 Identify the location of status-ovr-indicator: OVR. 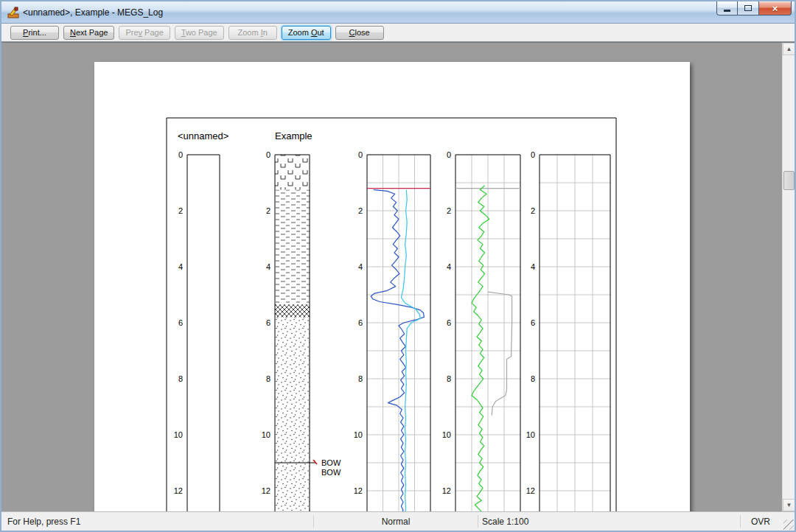
(761, 522).